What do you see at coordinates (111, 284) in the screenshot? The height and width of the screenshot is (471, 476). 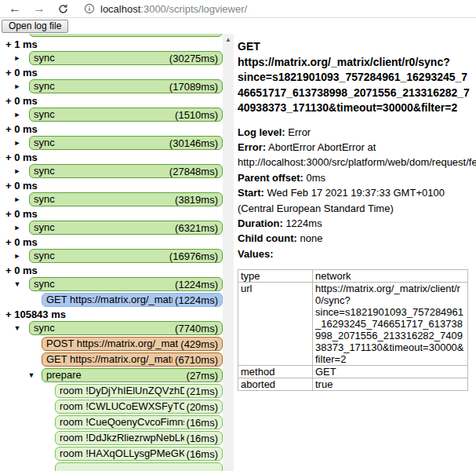 I see `tree-row: ▼sync(1224ms)` at bounding box center [111, 284].